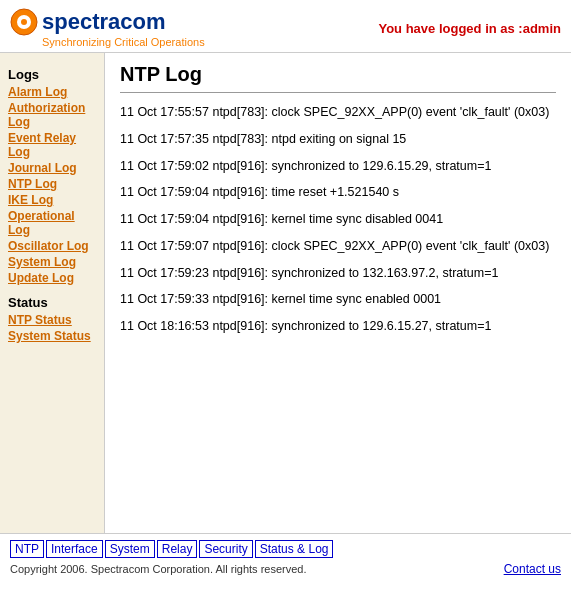 The width and height of the screenshot is (571, 600). I want to click on sidebar-item-event-relay-log: Event Relay Log, so click(52, 145).